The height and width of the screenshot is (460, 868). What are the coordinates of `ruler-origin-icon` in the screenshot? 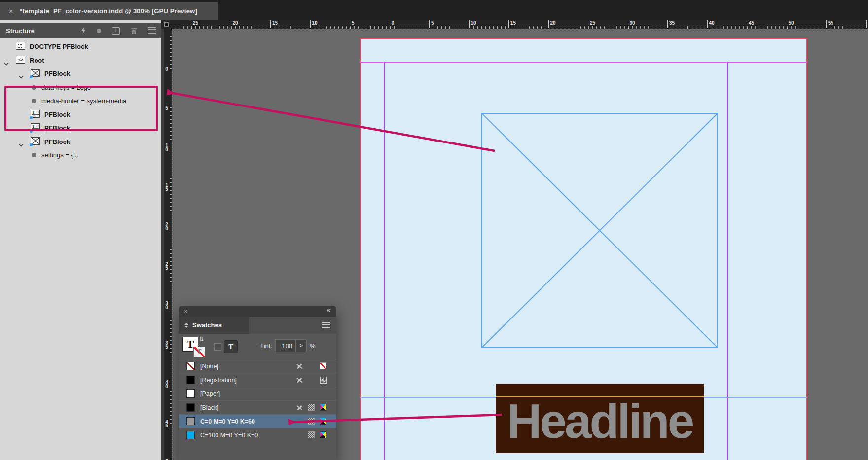 It's located at (167, 25).